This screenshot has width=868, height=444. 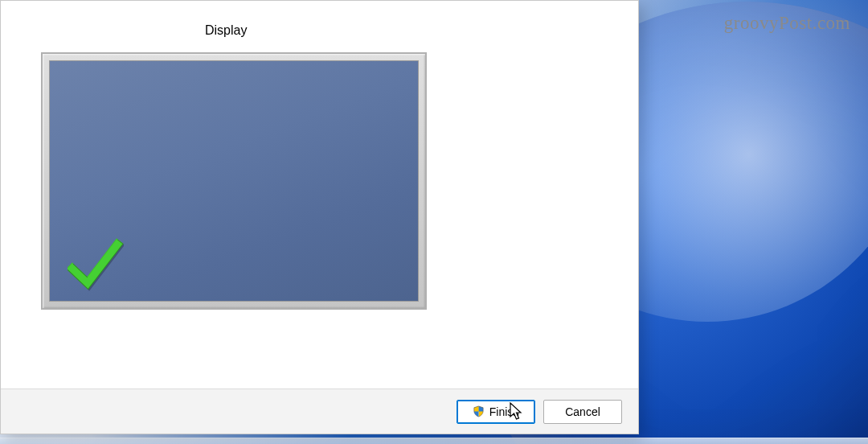 What do you see at coordinates (434, 441) in the screenshot?
I see `taskbar` at bounding box center [434, 441].